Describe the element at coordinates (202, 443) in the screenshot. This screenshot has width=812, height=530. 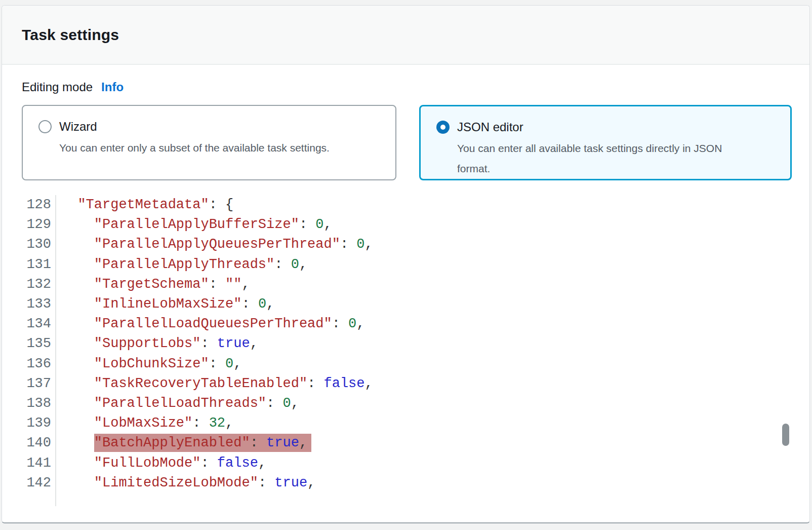
I see `highlighted-code: "BatchApplyEnabled": true,` at that location.